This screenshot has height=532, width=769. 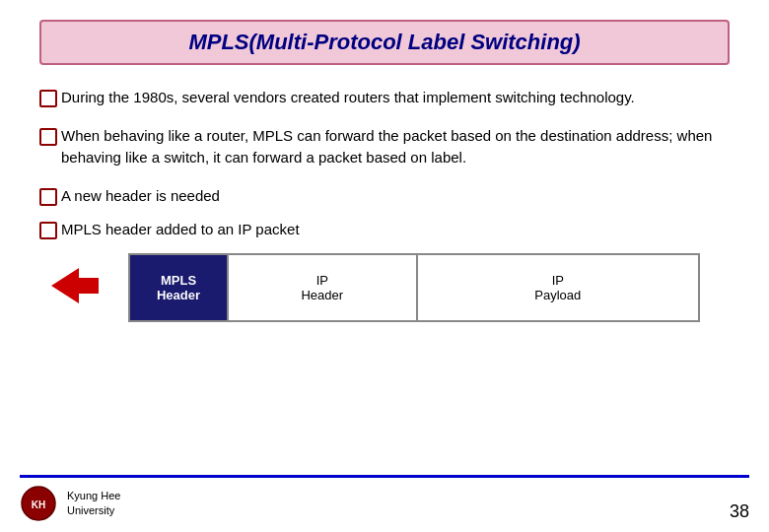 What do you see at coordinates (739, 512) in the screenshot?
I see `page-number: 38` at bounding box center [739, 512].